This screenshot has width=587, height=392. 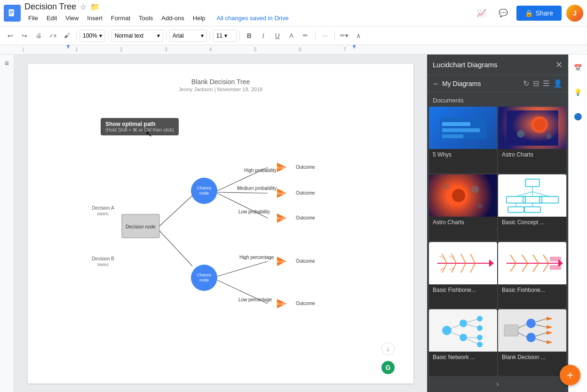 What do you see at coordinates (202, 36) in the screenshot?
I see `font-chevron: ▾` at bounding box center [202, 36].